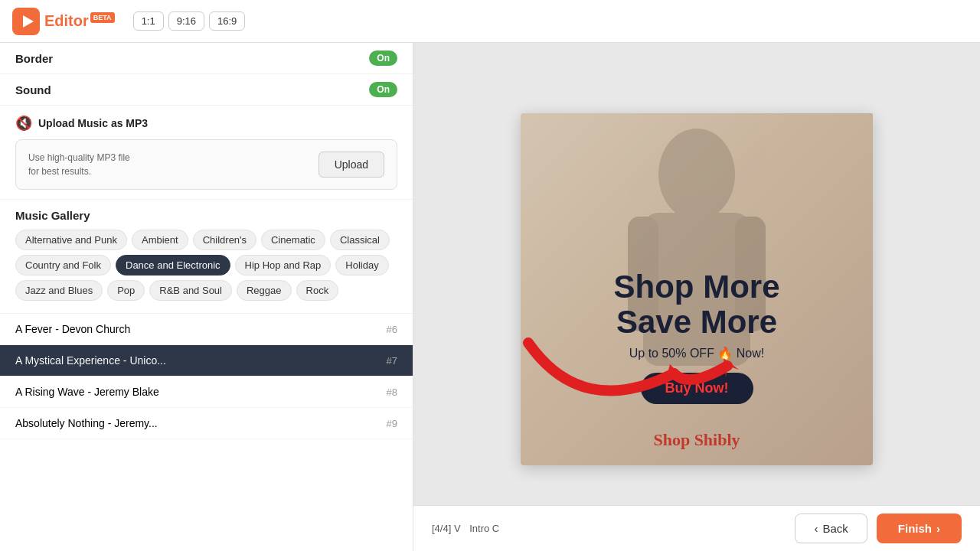 This screenshot has width=980, height=551. What do you see at coordinates (59, 291) in the screenshot?
I see `genre-tag-jazz-and-blues: Jazz and Blues` at bounding box center [59, 291].